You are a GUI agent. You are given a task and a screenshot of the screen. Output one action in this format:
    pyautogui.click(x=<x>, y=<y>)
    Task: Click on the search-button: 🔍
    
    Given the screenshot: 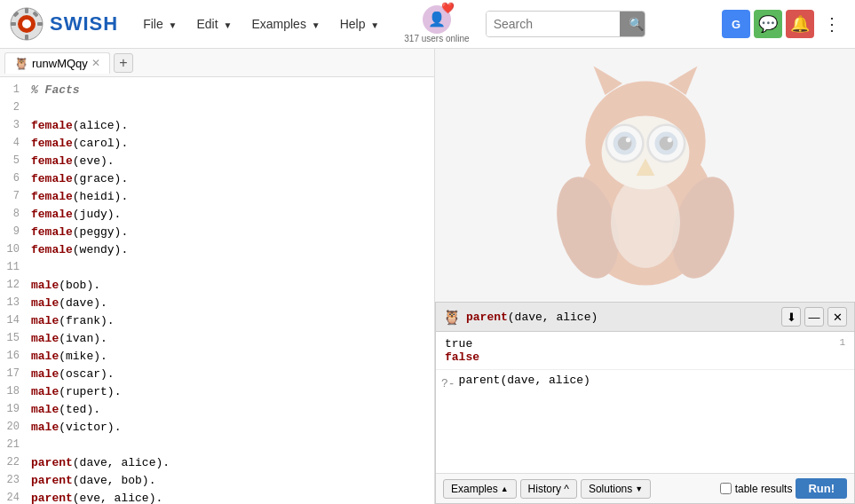 What is the action you would take?
    pyautogui.click(x=632, y=24)
    